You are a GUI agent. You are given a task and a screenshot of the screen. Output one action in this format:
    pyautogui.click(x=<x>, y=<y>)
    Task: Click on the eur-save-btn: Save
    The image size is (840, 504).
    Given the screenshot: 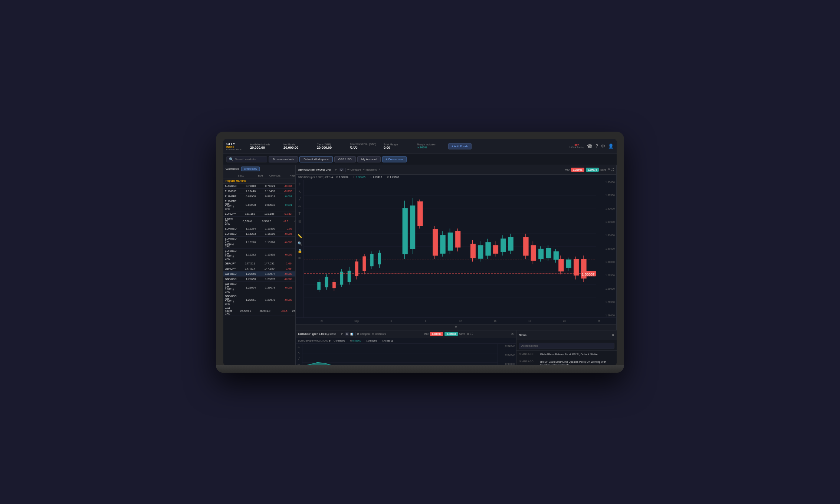 What is the action you would take?
    pyautogui.click(x=462, y=334)
    